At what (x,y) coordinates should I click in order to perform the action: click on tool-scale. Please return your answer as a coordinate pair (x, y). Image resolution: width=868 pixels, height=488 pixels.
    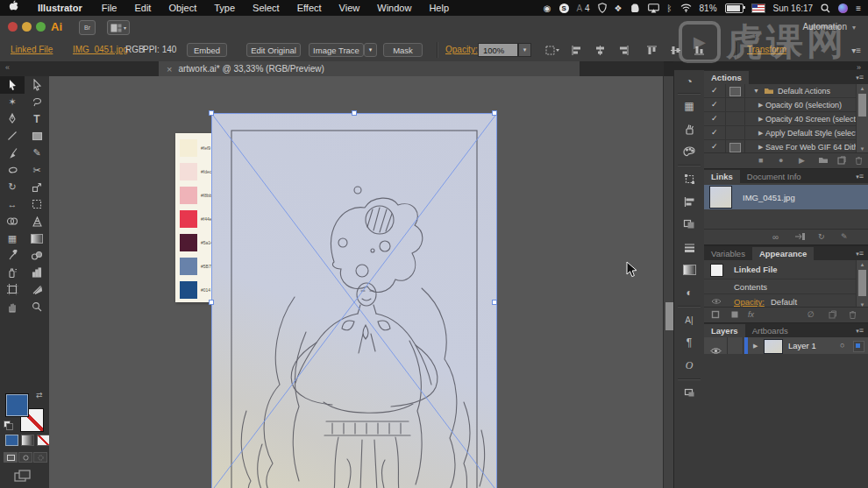
    Looking at the image, I should click on (37, 187).